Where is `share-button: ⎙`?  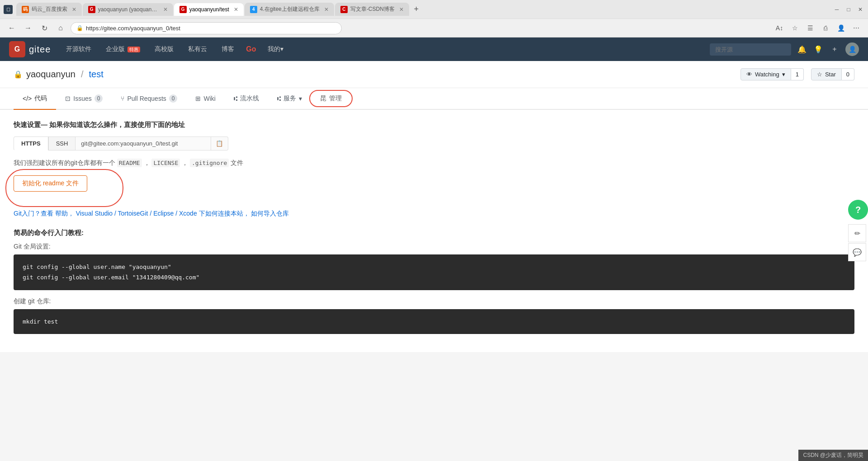
share-button: ⎙ is located at coordinates (826, 28).